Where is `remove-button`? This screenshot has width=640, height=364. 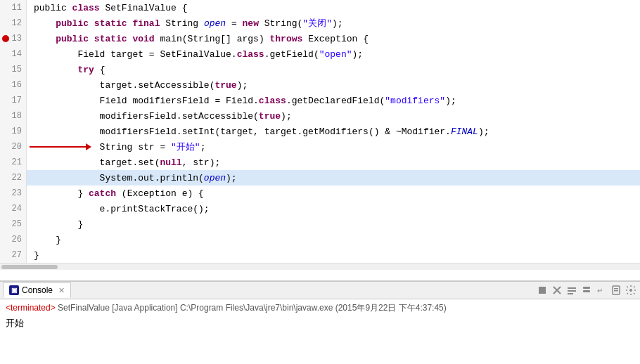 remove-button is located at coordinates (557, 290).